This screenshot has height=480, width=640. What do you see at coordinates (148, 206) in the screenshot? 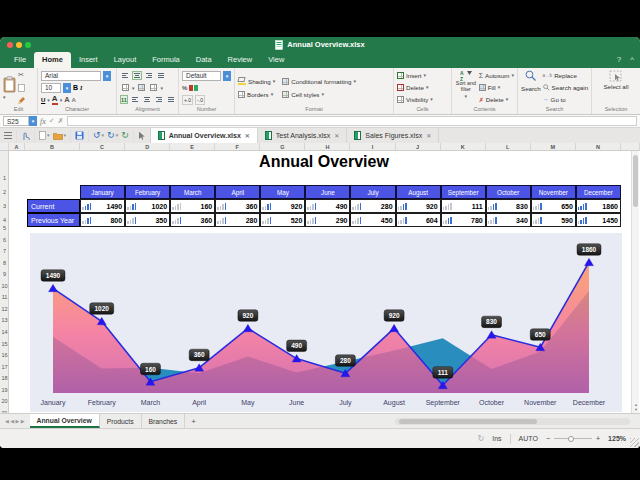
I see `value-cell: 1020` at bounding box center [148, 206].